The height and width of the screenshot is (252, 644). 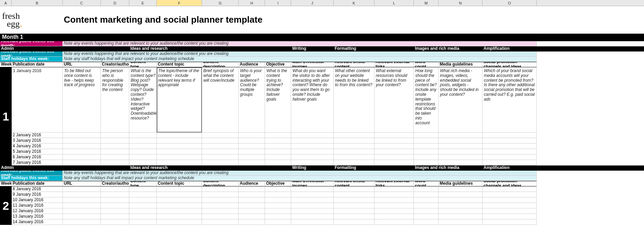 What do you see at coordinates (6, 3) in the screenshot?
I see `col-header: A` at bounding box center [6, 3].